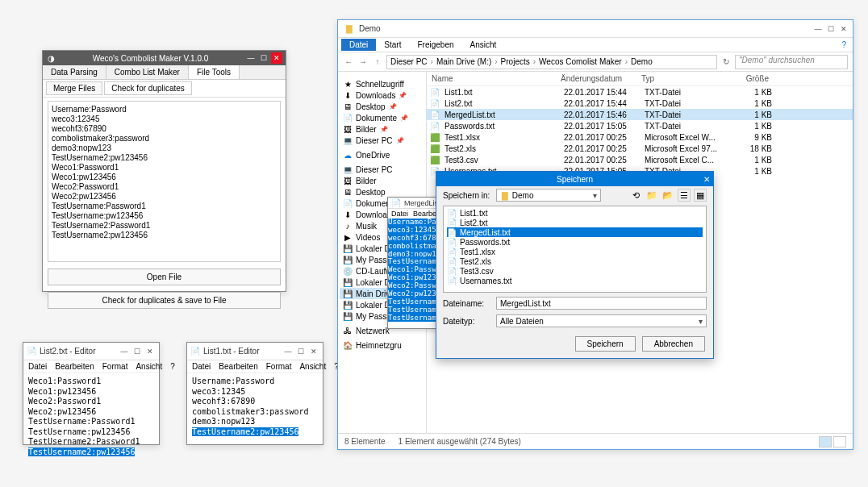 This screenshot has width=868, height=487. What do you see at coordinates (574, 242) in the screenshot?
I see `list-item: 📄Passwords.txt` at bounding box center [574, 242].